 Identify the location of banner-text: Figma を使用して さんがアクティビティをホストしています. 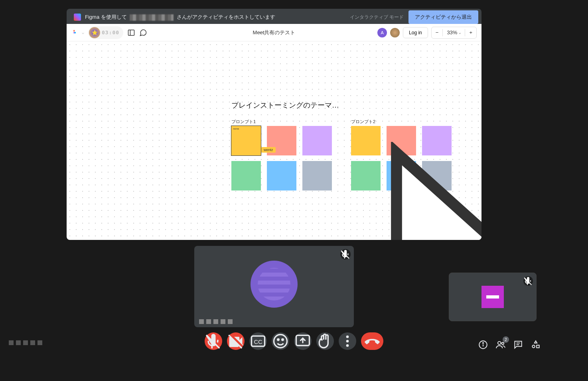
(217, 17).